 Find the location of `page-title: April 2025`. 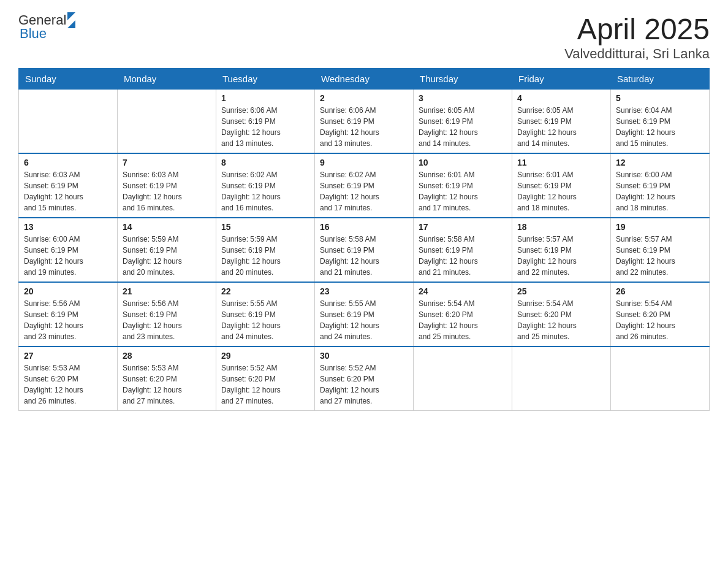

page-title: April 2025 is located at coordinates (637, 29).